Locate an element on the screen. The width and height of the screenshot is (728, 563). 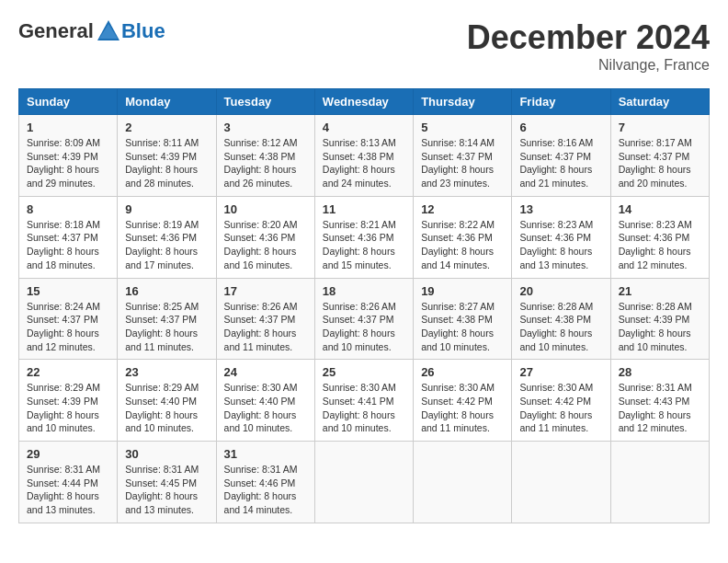
logo: General Blue is located at coordinates (92, 31).